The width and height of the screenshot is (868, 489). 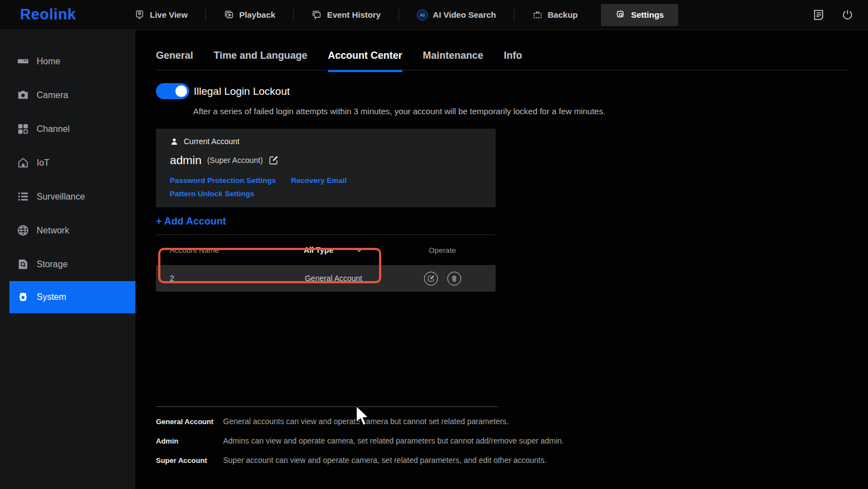 What do you see at coordinates (68, 264) in the screenshot?
I see `sidebar-item-storage: Storage` at bounding box center [68, 264].